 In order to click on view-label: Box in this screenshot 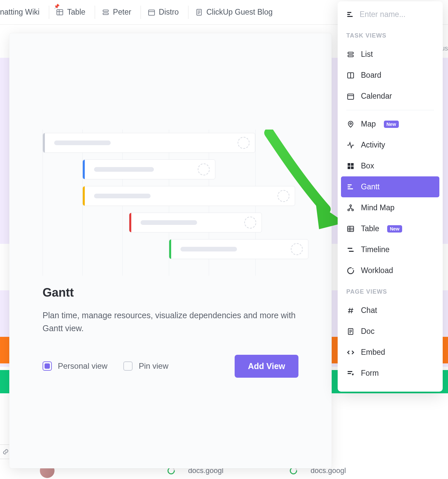, I will do `click(368, 166)`.